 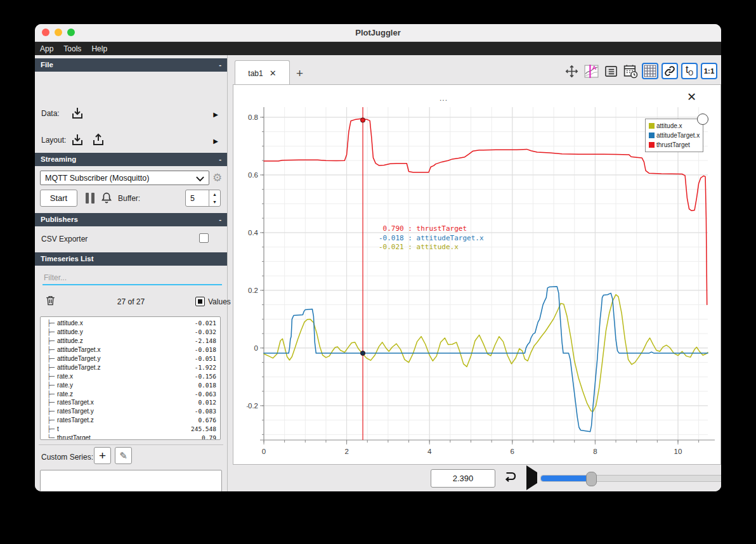 I want to click on edit-custom-series-button: ✎, so click(x=123, y=455).